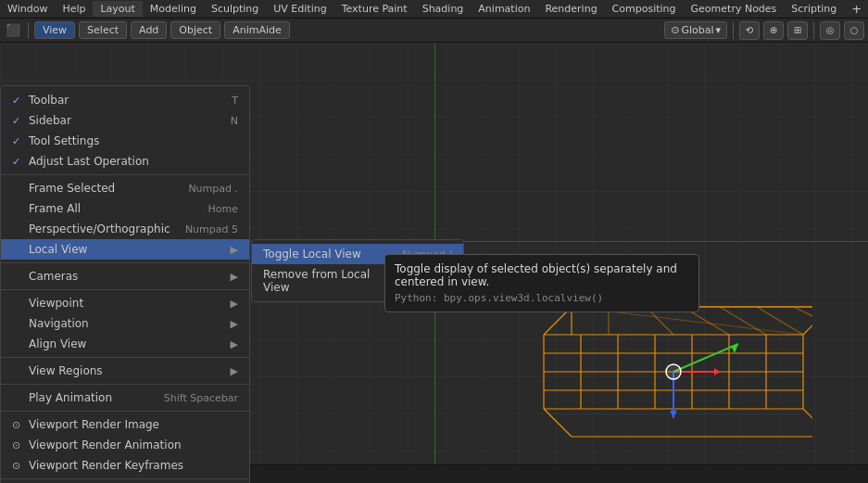 The width and height of the screenshot is (868, 483). Describe the element at coordinates (125, 344) in the screenshot. I see `menu-item-align-view: Align View ▶` at that location.